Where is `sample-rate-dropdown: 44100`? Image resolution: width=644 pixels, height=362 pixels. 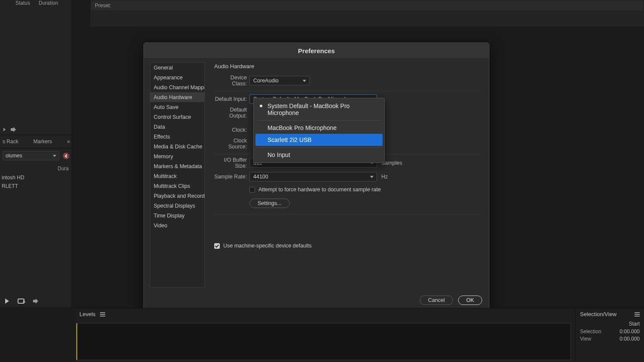 sample-rate-dropdown: 44100 is located at coordinates (313, 177).